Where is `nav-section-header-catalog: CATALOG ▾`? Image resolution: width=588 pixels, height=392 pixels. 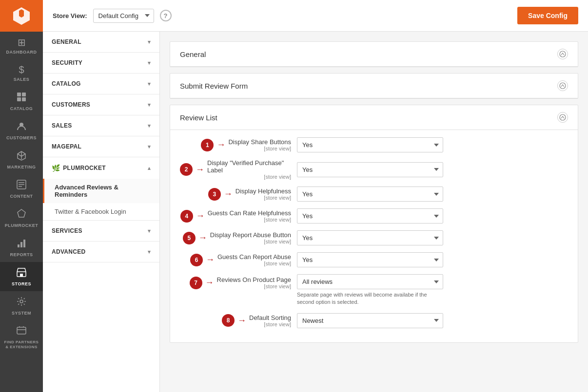
nav-section-header-catalog: CATALOG ▾ is located at coordinates (101, 84).